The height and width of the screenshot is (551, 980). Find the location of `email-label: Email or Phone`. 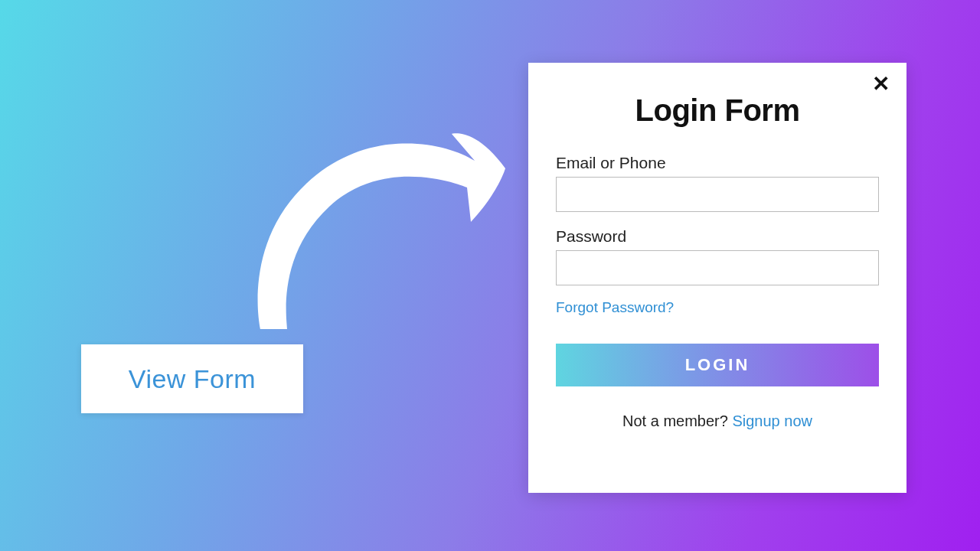

email-label: Email or Phone is located at coordinates (717, 163).